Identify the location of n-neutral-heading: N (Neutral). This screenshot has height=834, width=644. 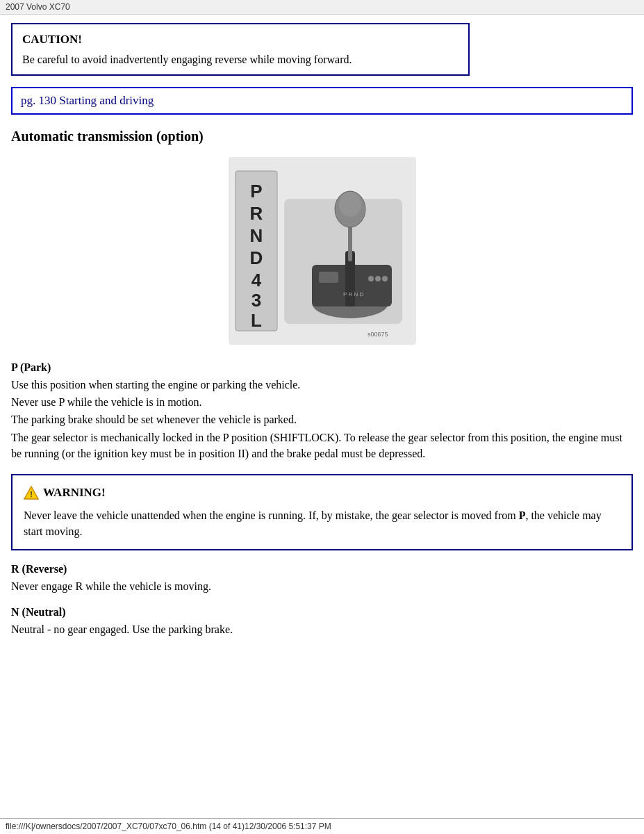
(322, 612).